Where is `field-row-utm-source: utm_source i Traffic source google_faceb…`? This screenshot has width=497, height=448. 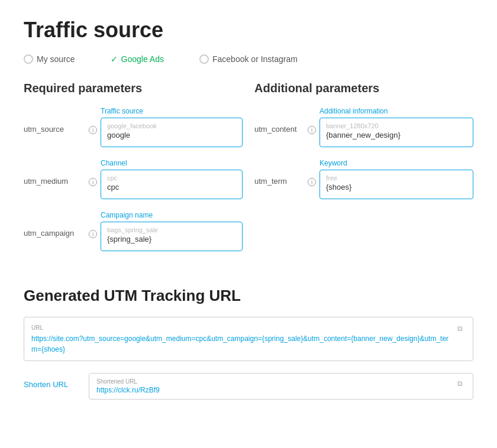
field-row-utm-source: utm_source i Traffic source google_faceb… is located at coordinates (133, 127).